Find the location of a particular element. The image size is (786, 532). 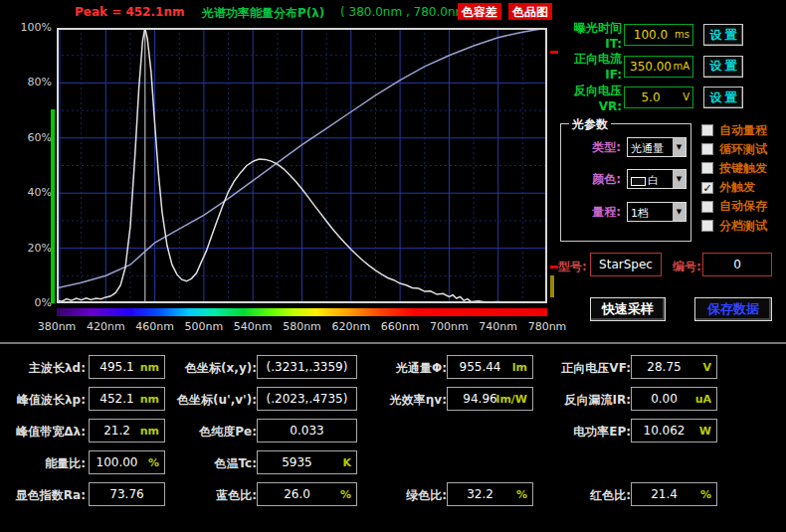

setting-row: 反向电压VR: 5.0 V 设 置 is located at coordinates (672, 97).